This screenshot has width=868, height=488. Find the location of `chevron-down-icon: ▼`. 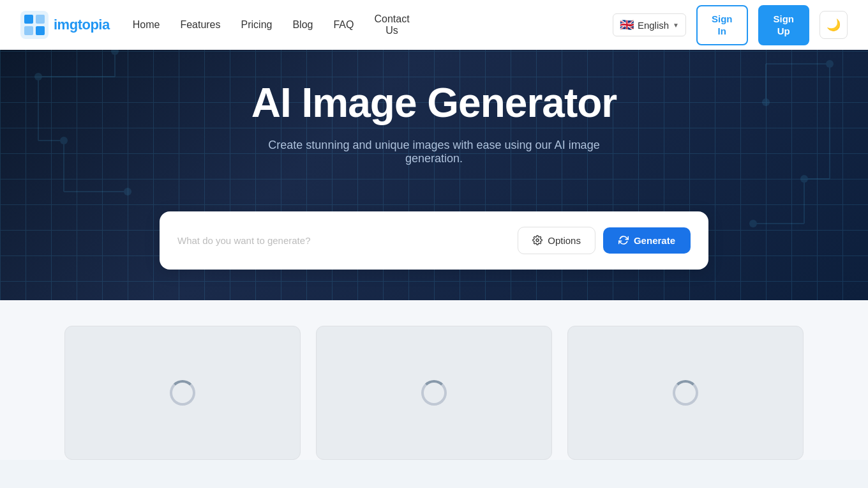

chevron-down-icon: ▼ is located at coordinates (676, 26).